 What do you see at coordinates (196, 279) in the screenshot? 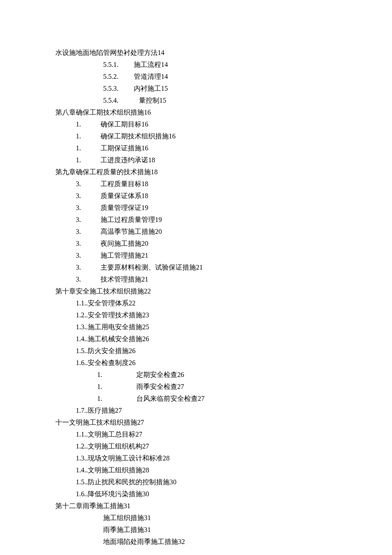
I see `toc-entry: 3.技术管理措施21` at bounding box center [196, 279].